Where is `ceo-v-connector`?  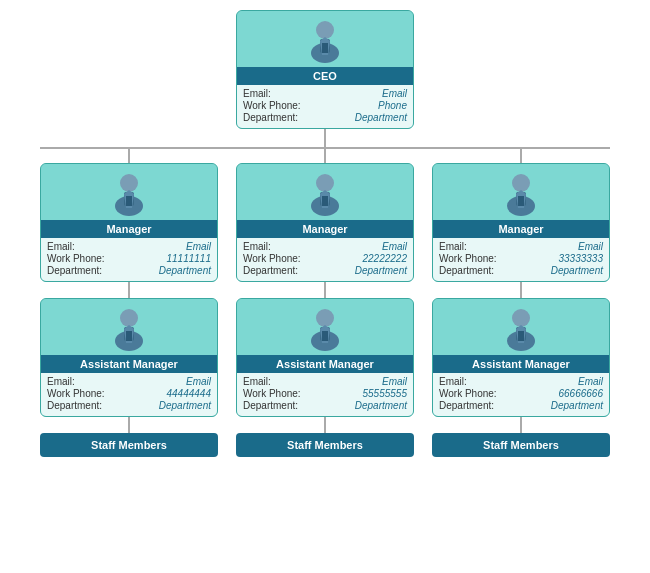
ceo-v-connector is located at coordinates (325, 138).